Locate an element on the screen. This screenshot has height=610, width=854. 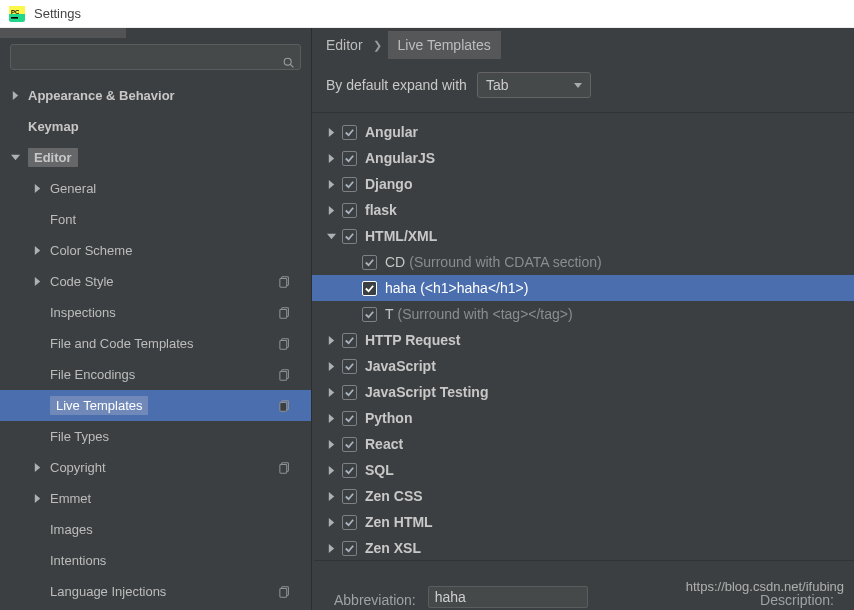
breadcrumb-leaf: Live Templates is located at coordinates (444, 45).